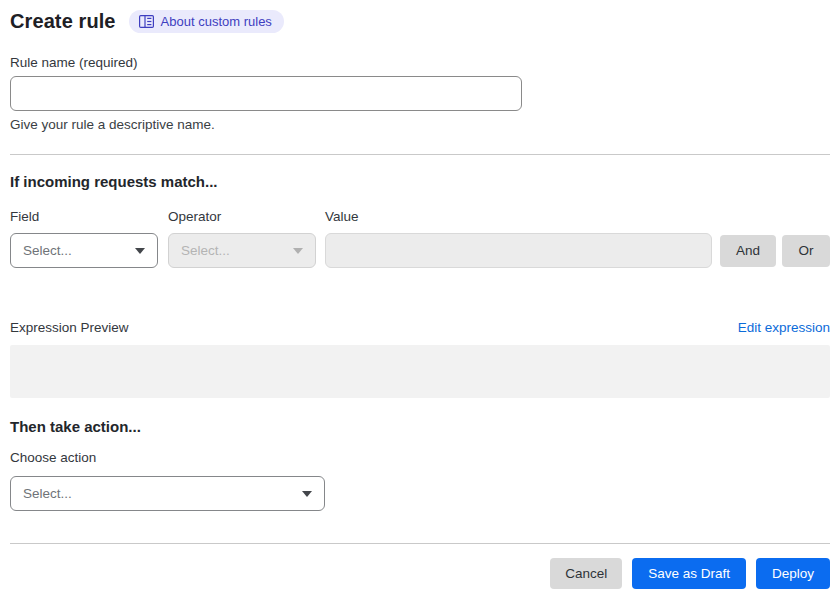 The image size is (839, 597). Describe the element at coordinates (206, 250) in the screenshot. I see `operator-select-value: Select...` at that location.